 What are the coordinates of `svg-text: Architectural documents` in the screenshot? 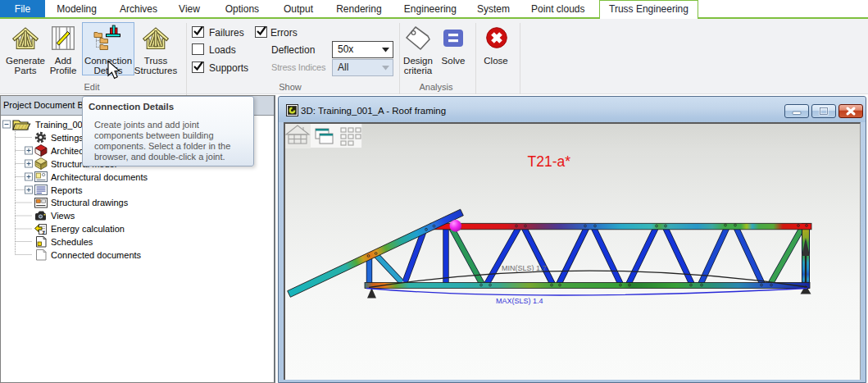 It's located at (99, 177).